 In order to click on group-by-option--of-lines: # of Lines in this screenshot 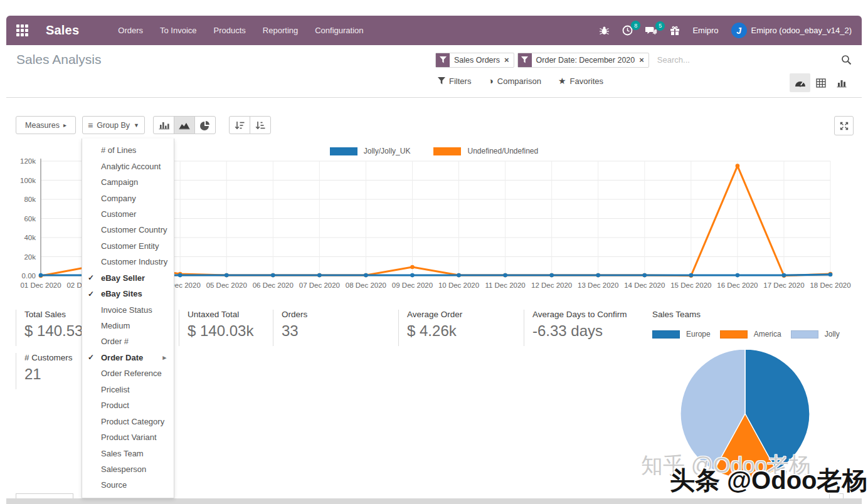, I will do `click(128, 150)`.